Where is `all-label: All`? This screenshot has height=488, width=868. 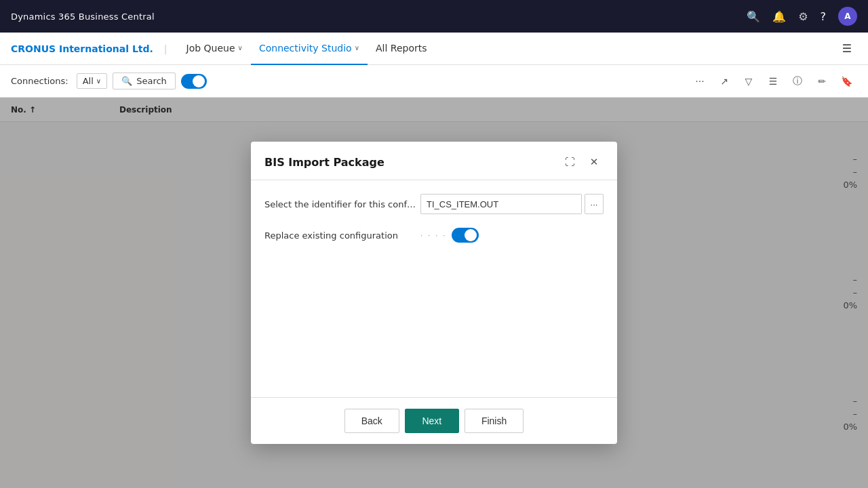 all-label: All is located at coordinates (88, 81).